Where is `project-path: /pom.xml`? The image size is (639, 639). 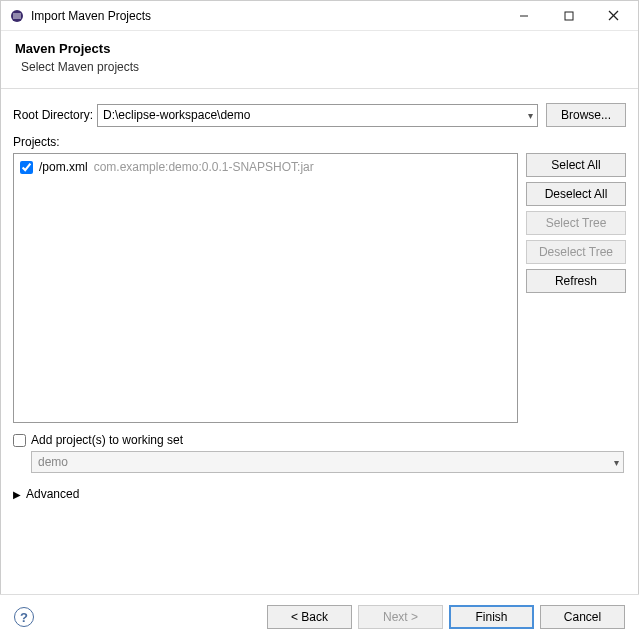 project-path: /pom.xml is located at coordinates (64, 167).